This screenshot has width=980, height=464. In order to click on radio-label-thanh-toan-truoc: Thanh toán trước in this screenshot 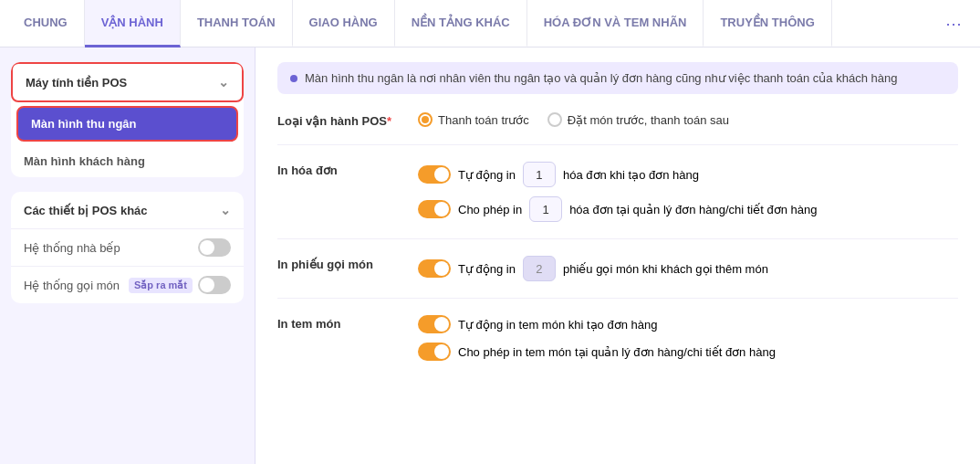, I will do `click(484, 121)`.